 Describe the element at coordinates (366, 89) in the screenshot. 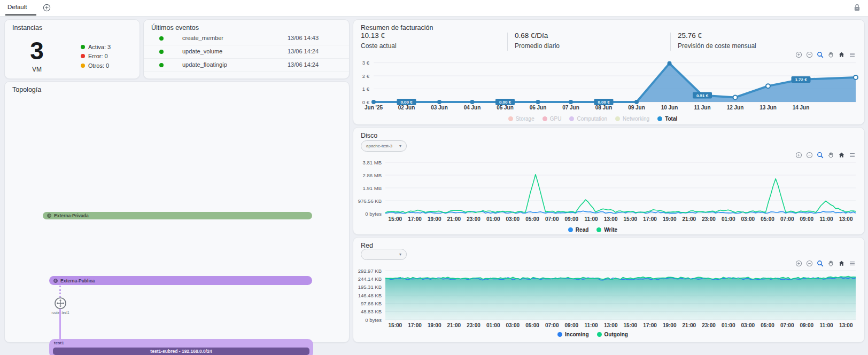

I see `svg-text: 1 €` at that location.